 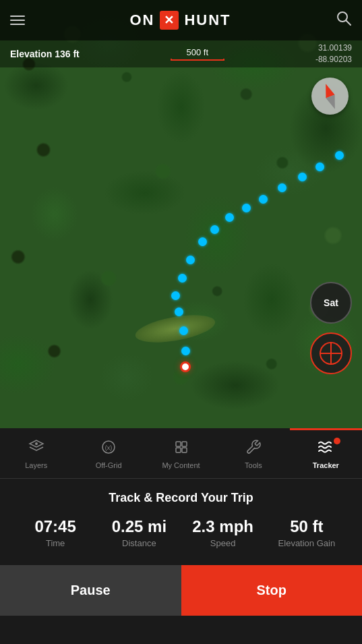 What do you see at coordinates (109, 448) in the screenshot?
I see `svg-text: (x)` at bounding box center [109, 448].